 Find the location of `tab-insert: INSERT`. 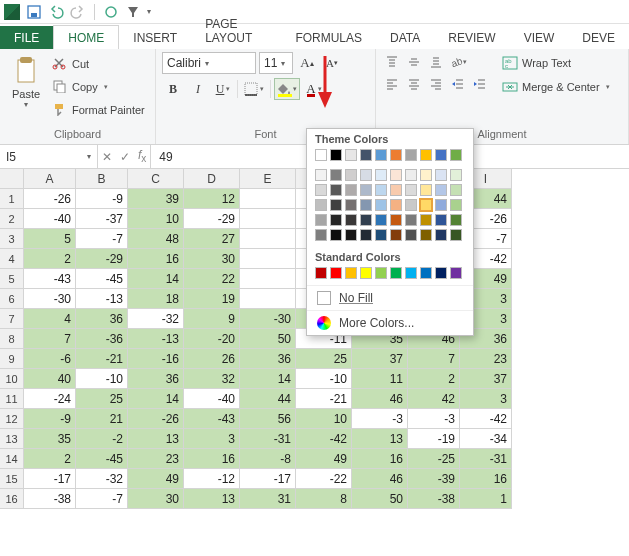

tab-insert: INSERT is located at coordinates (155, 38).